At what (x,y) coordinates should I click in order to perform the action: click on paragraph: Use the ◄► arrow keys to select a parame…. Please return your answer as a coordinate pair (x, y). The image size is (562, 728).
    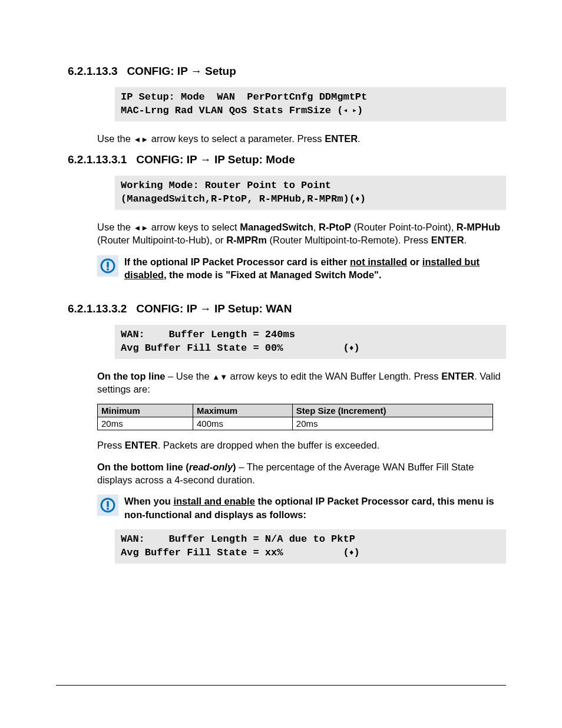
    Looking at the image, I should click on (302, 139).